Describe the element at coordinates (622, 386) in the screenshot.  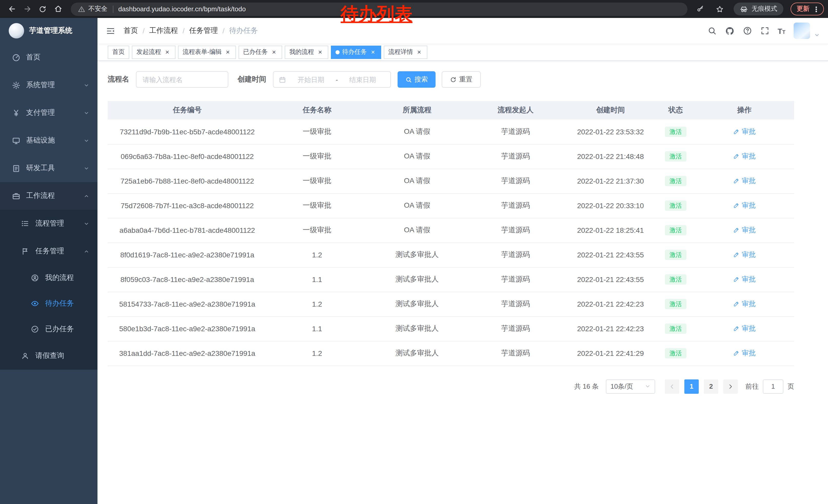
I see `page-size-value: 10条/页` at that location.